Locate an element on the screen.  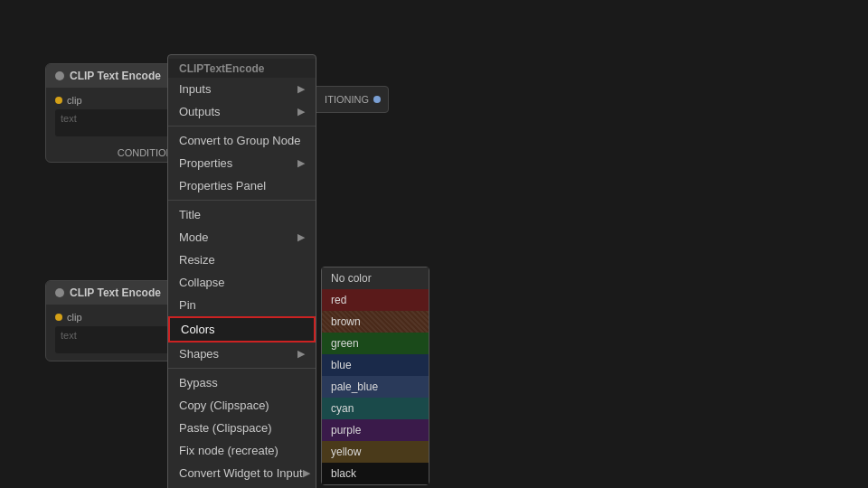
menu-label-convert-widget: Convert Widget to Input is located at coordinates (241, 474).